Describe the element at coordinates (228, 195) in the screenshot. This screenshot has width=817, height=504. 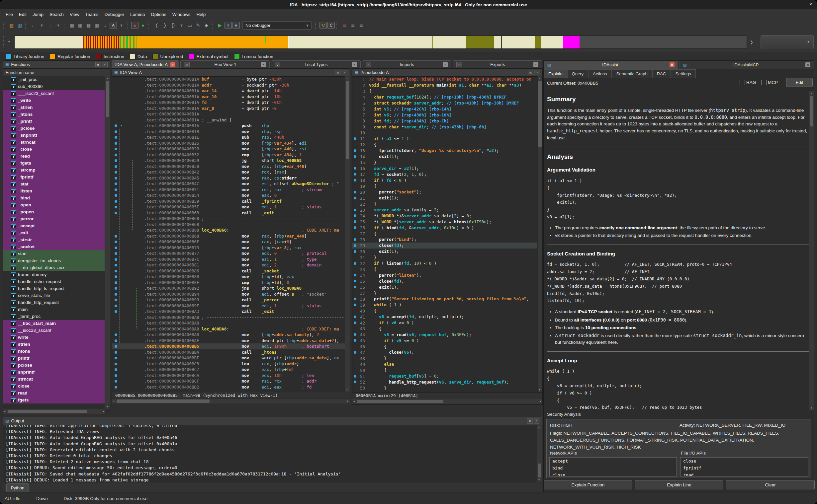
I see `disasm-line: .text:0000000000400B54 mov eax, 0` at that location.